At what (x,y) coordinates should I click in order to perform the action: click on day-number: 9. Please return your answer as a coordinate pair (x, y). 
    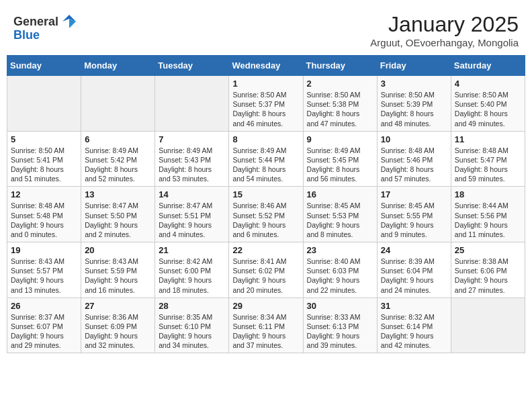
    Looking at the image, I should click on (340, 140).